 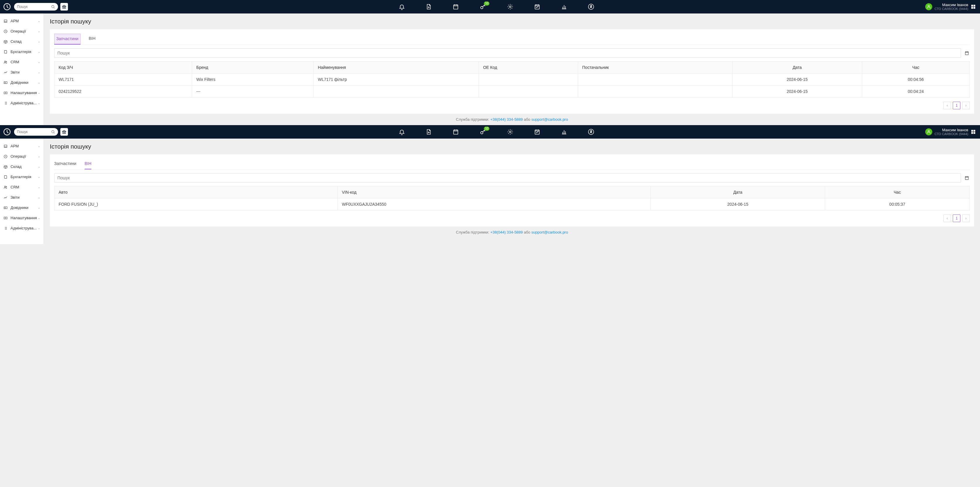 What do you see at coordinates (512, 218) in the screenshot?
I see `pagination: ‹ 1 ›` at bounding box center [512, 218].